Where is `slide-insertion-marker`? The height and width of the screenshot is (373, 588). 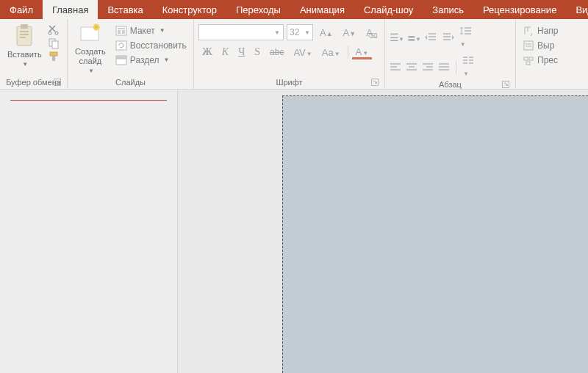
slide-insertion-marker is located at coordinates (88, 101).